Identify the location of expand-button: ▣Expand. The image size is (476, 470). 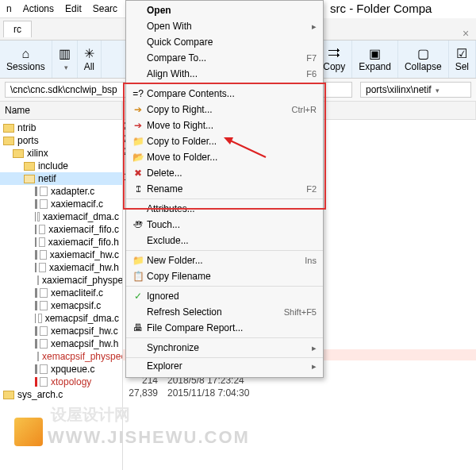
(375, 59).